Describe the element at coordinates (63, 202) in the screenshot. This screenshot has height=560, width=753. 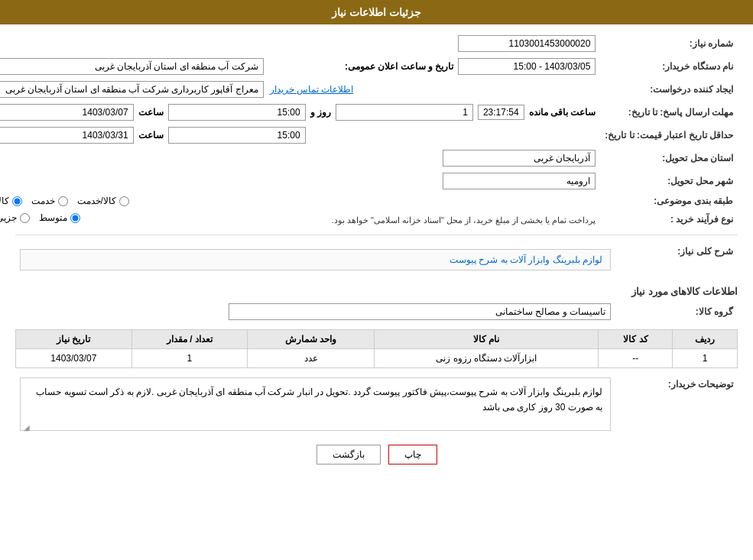
I see `category-khadamat-radio` at that location.